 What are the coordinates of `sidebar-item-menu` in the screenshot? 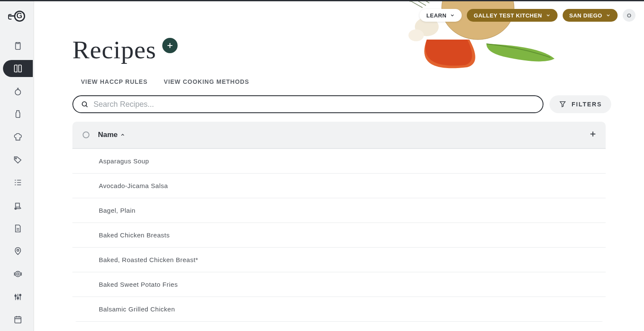 It's located at (18, 274).